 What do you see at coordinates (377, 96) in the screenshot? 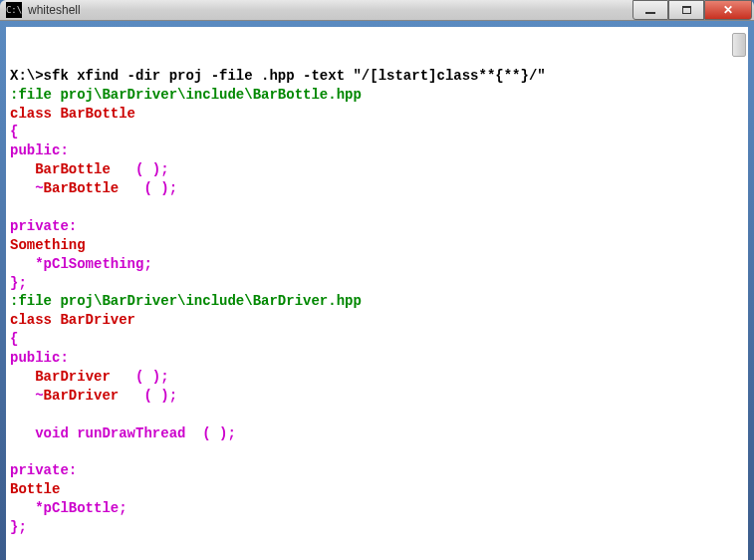
I see `file-header: :file proj\BarDriver\include\BarBottle.h…` at bounding box center [377, 96].